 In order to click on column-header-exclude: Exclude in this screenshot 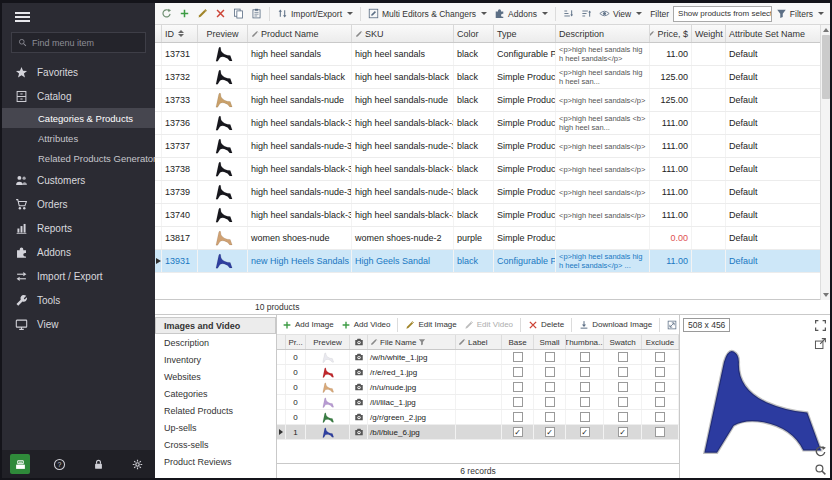, I will do `click(660, 342)`.